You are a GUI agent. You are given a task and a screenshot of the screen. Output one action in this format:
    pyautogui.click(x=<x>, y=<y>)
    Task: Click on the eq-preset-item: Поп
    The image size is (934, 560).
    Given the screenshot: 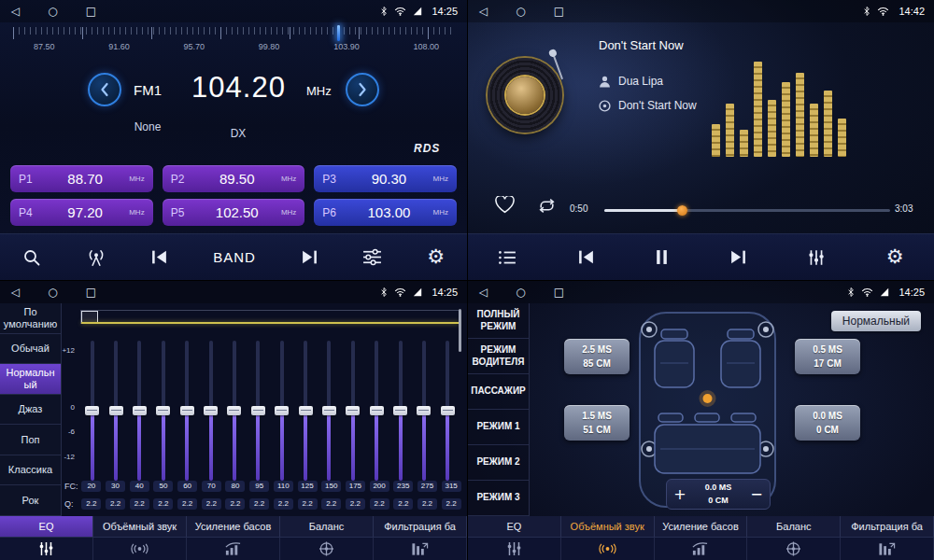 What is the action you would take?
    pyautogui.click(x=30, y=441)
    